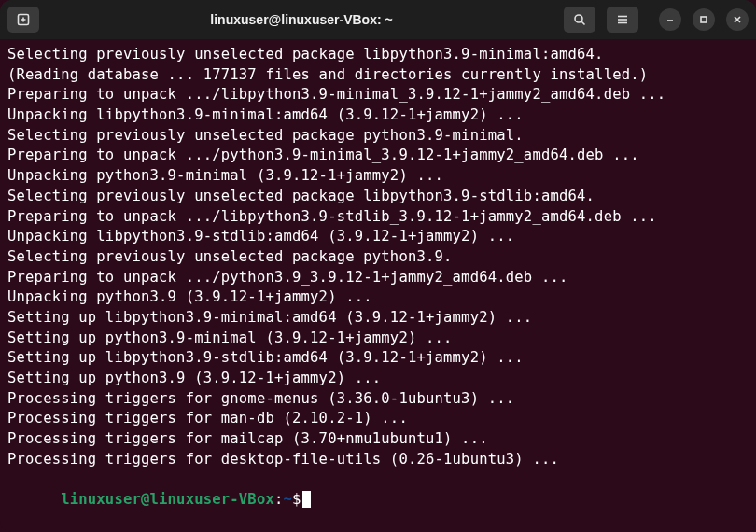 The image size is (756, 532). What do you see at coordinates (23, 20) in the screenshot?
I see `new-tab-button` at bounding box center [23, 20].